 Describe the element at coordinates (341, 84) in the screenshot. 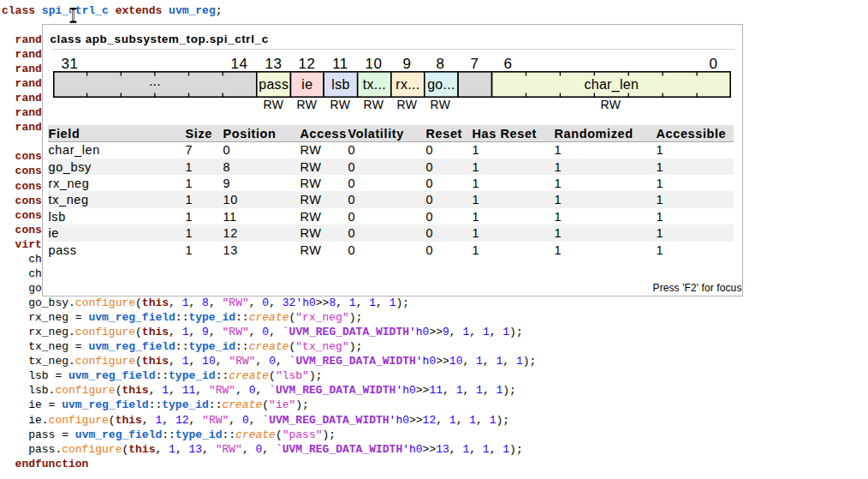

I see `svg-text: lsb` at that location.